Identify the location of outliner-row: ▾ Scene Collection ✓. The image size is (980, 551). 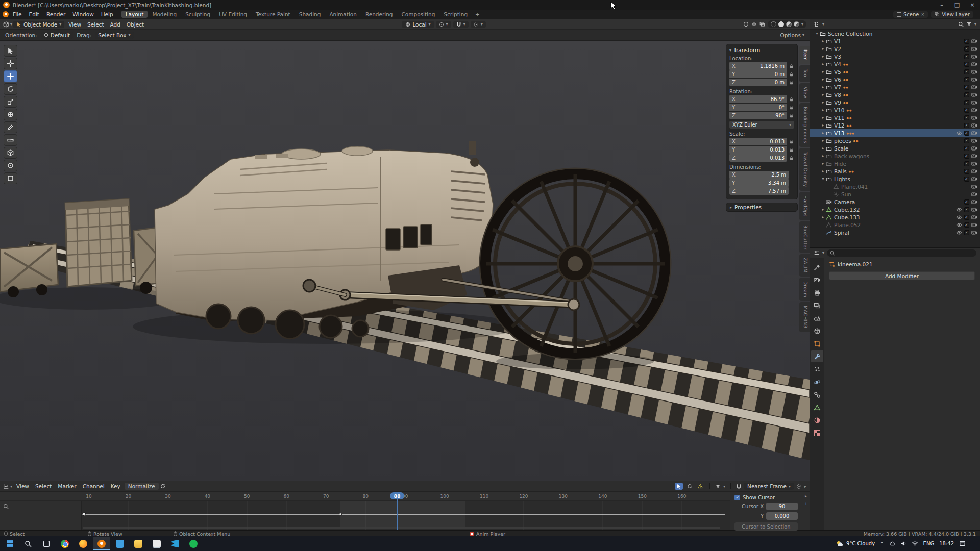
(895, 34).